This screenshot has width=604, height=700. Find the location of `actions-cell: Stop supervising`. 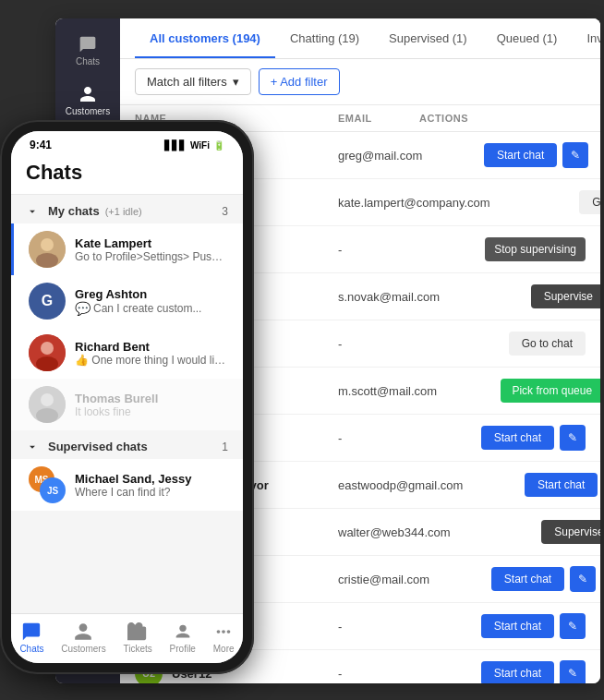

actions-cell: Stop supervising is located at coordinates (502, 249).